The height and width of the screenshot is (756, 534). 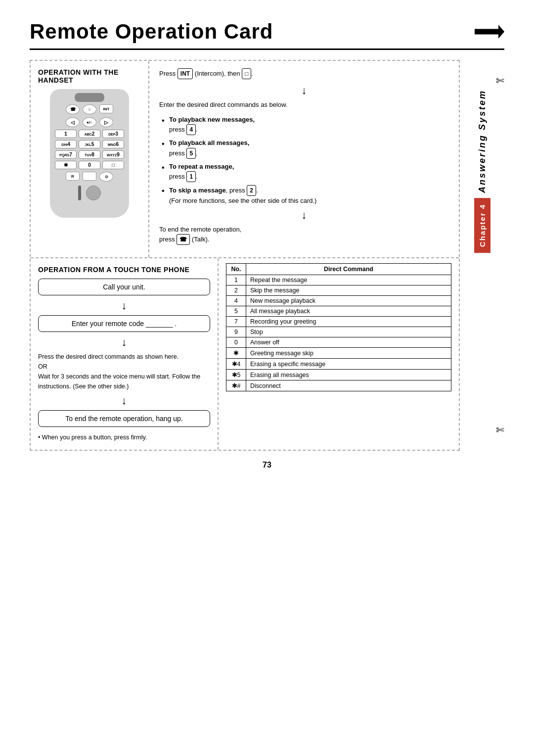 What do you see at coordinates (339, 301) in the screenshot?
I see `table-row: 4New message playback` at bounding box center [339, 301].